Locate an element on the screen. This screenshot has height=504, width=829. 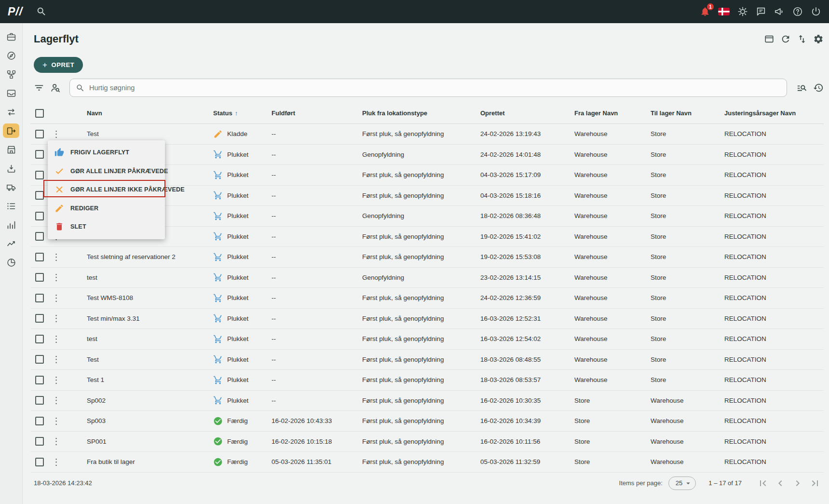
context-menu-item: FRIGIV LAGERFLYT is located at coordinates (106, 152).